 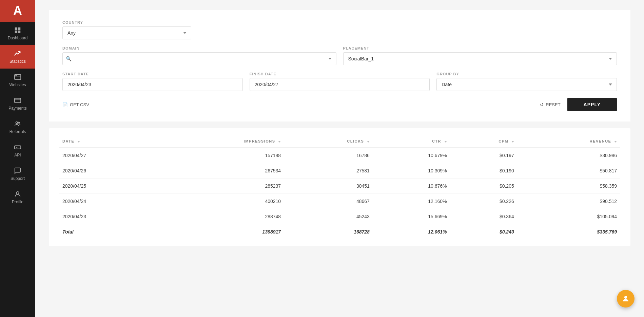 What do you see at coordinates (542, 105) in the screenshot?
I see `reset-icon: ↺` at bounding box center [542, 105].